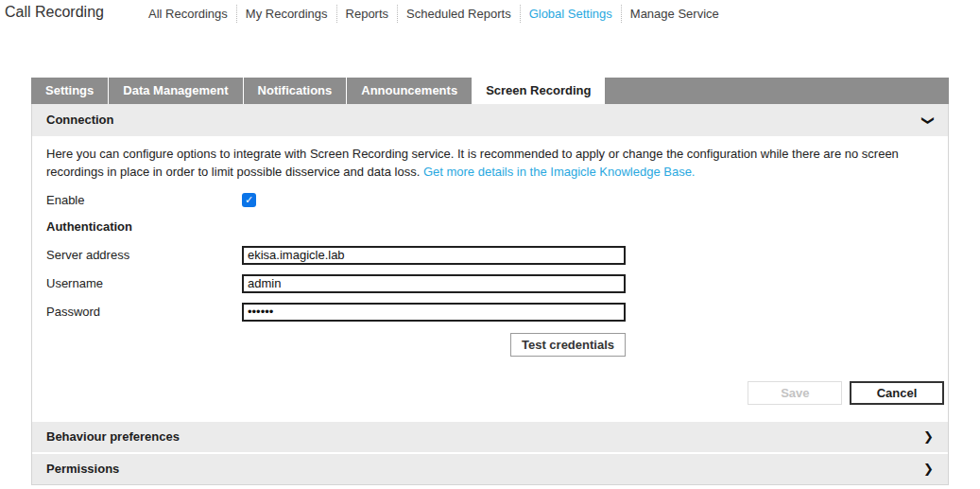 This screenshot has height=489, width=980. Describe the element at coordinates (249, 201) in the screenshot. I see `checkmark-icon: ✓` at that location.